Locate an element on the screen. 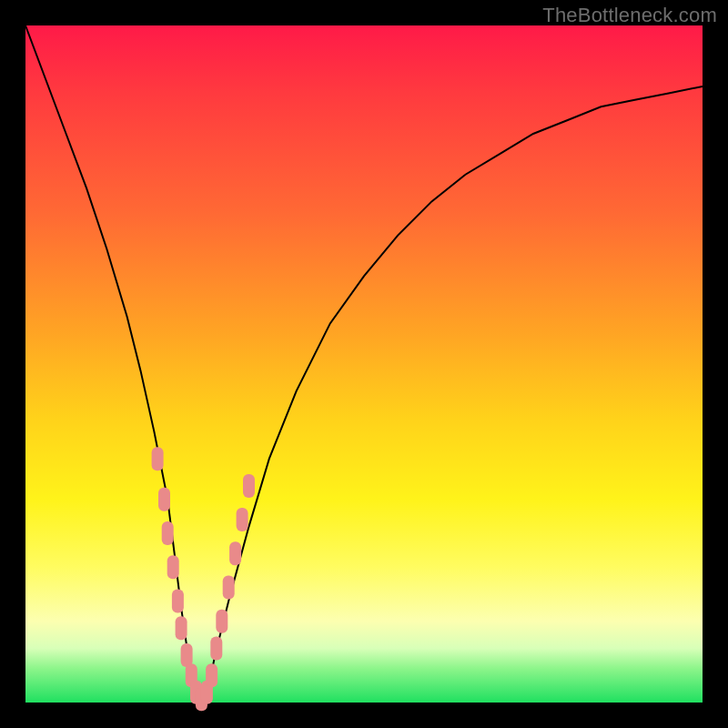 This screenshot has width=728, height=728. marker-group is located at coordinates (204, 579).